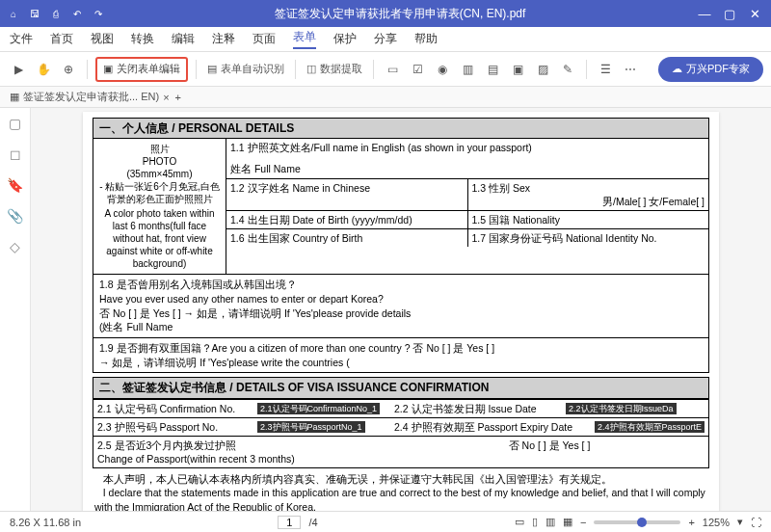  What do you see at coordinates (15, 247) in the screenshot?
I see `comment-panel-icon: ◇` at bounding box center [15, 247].